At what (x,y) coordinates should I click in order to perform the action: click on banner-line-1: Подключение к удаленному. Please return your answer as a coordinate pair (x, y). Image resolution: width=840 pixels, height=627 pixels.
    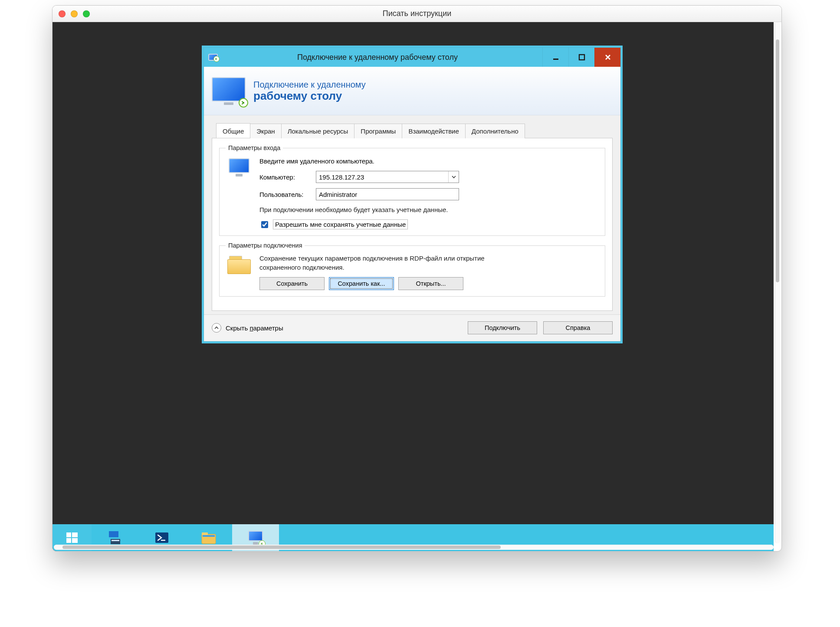
    Looking at the image, I should click on (310, 85).